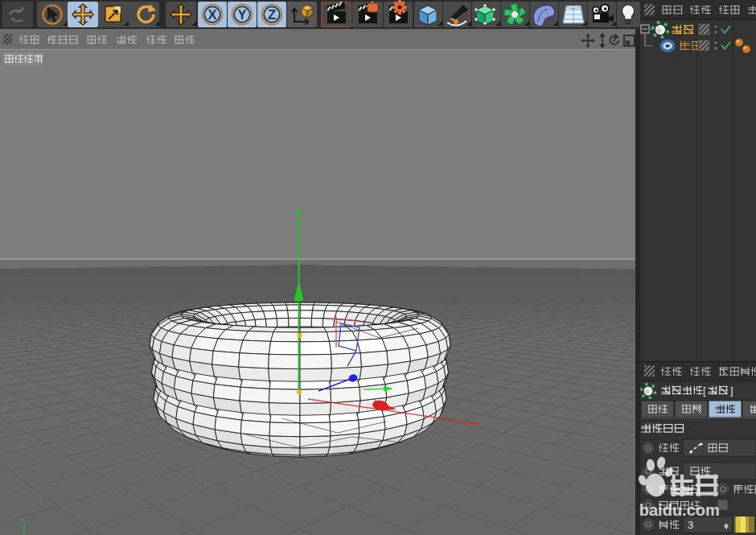 The height and width of the screenshot is (535, 756). What do you see at coordinates (690, 525) in the screenshot?
I see `svg-text: 3` at bounding box center [690, 525].